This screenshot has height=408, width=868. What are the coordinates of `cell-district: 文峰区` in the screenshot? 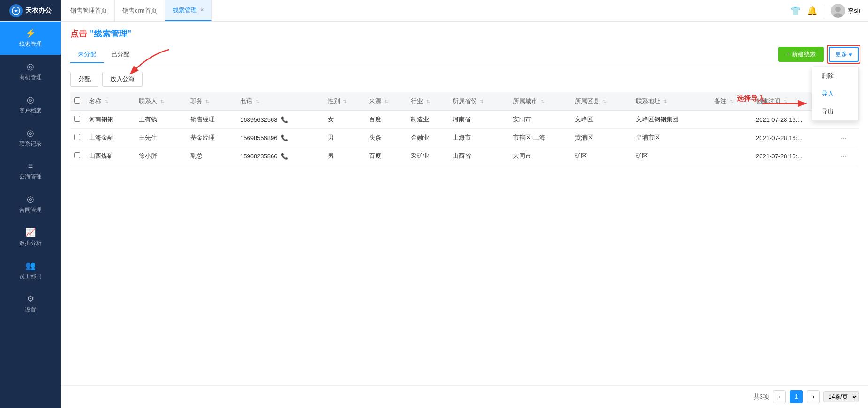 It's located at (601, 120).